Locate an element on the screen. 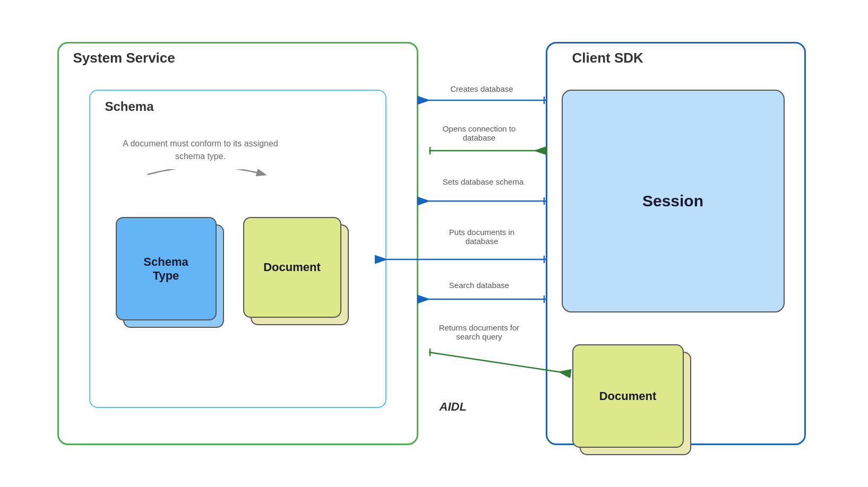 The width and height of the screenshot is (868, 487). document-stack-schema: Document is located at coordinates (292, 267).